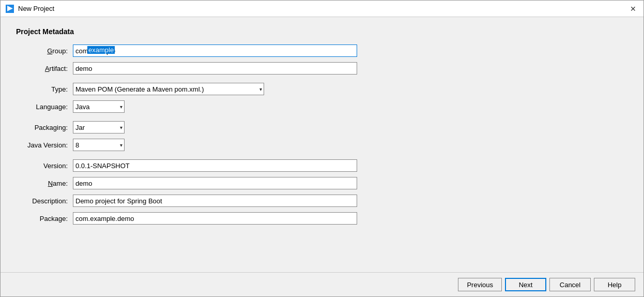  I want to click on packaging-select: Jar War, so click(99, 127).